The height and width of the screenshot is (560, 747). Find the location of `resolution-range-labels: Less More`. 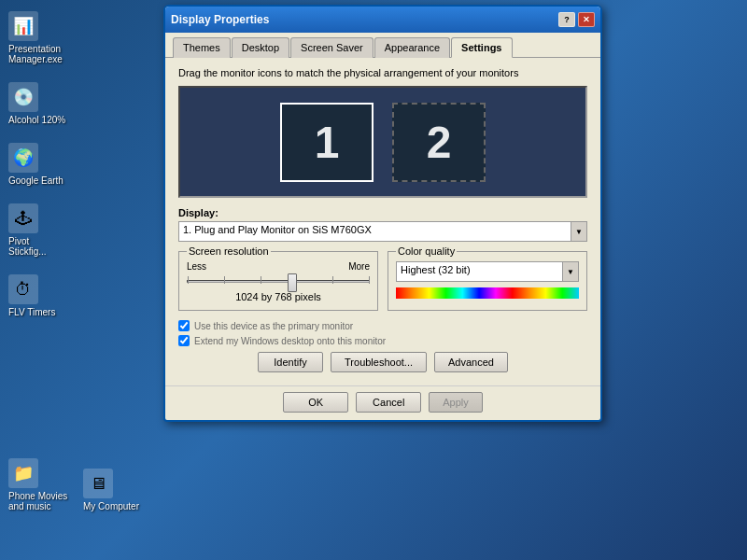

resolution-range-labels: Less More is located at coordinates (278, 267).